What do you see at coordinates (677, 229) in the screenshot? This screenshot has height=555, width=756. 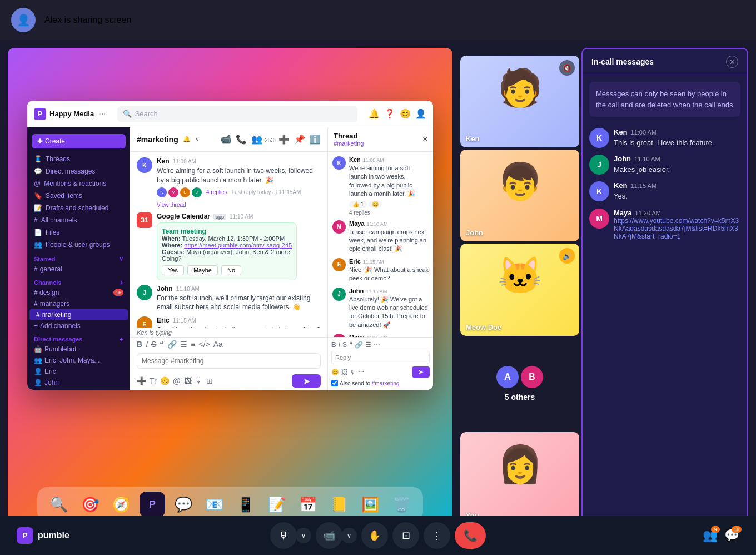 I see `incall-maya-link: https://www.youtube.com/watch?v=k5mX3NkA…` at bounding box center [677, 229].